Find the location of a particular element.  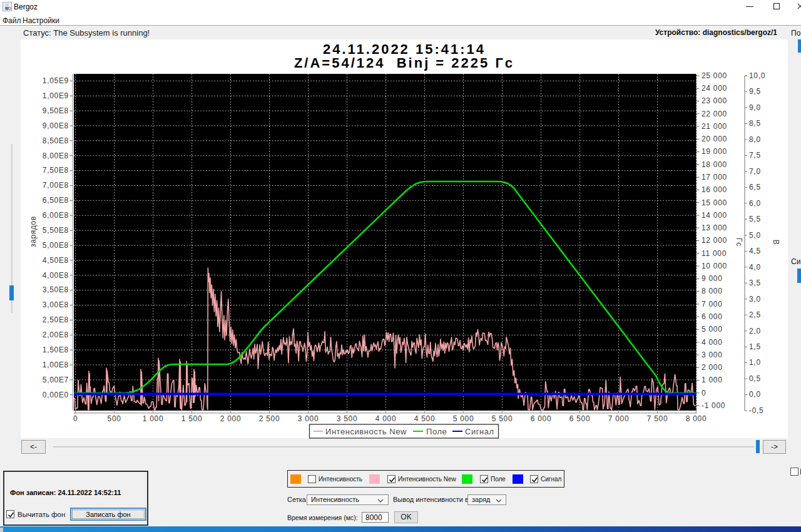

svg-text: 12 000 is located at coordinates (715, 240).